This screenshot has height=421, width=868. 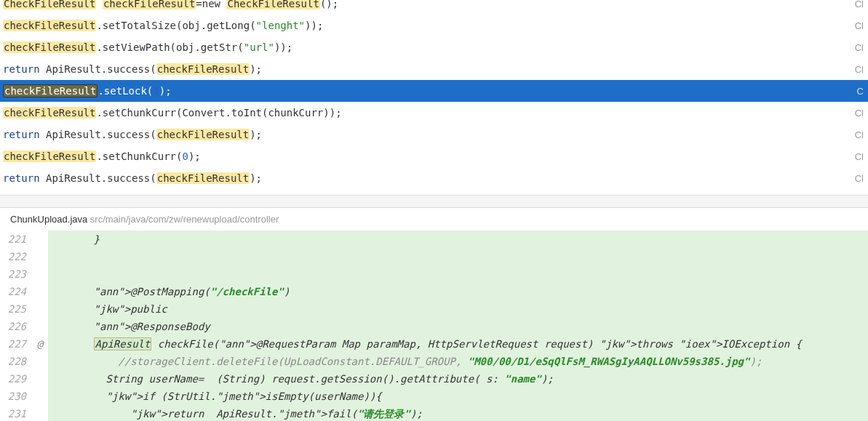 I want to click on code-line: "ann">@PostMapping("/checkFile"), so click(x=458, y=292).